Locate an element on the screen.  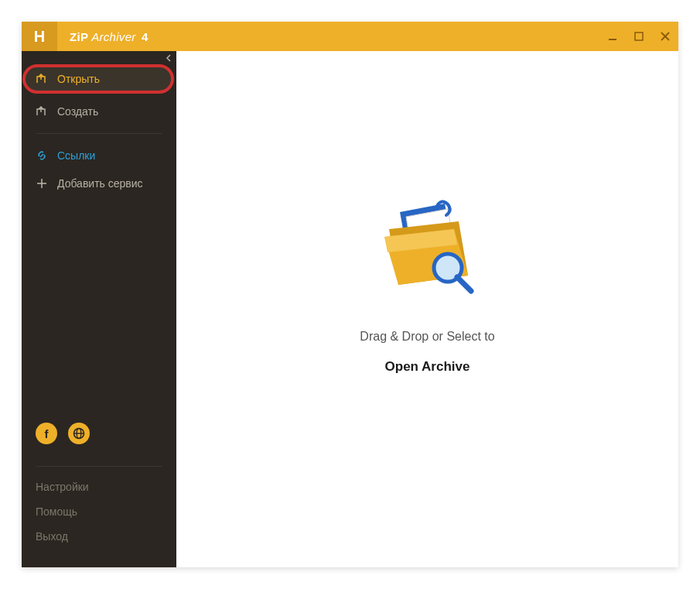
minimize-button is located at coordinates (613, 36).